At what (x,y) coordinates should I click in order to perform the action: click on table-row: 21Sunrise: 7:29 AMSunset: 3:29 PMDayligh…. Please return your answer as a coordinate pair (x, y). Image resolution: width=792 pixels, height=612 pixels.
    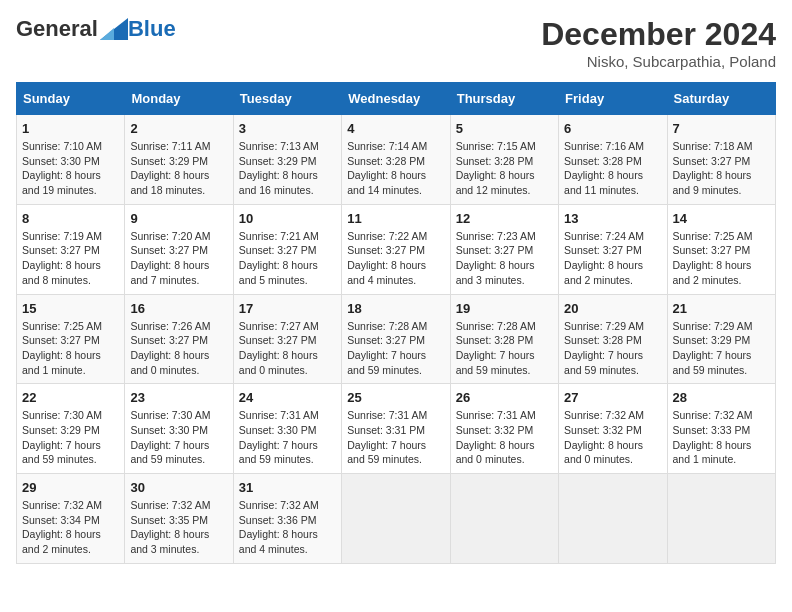
    Looking at the image, I should click on (721, 339).